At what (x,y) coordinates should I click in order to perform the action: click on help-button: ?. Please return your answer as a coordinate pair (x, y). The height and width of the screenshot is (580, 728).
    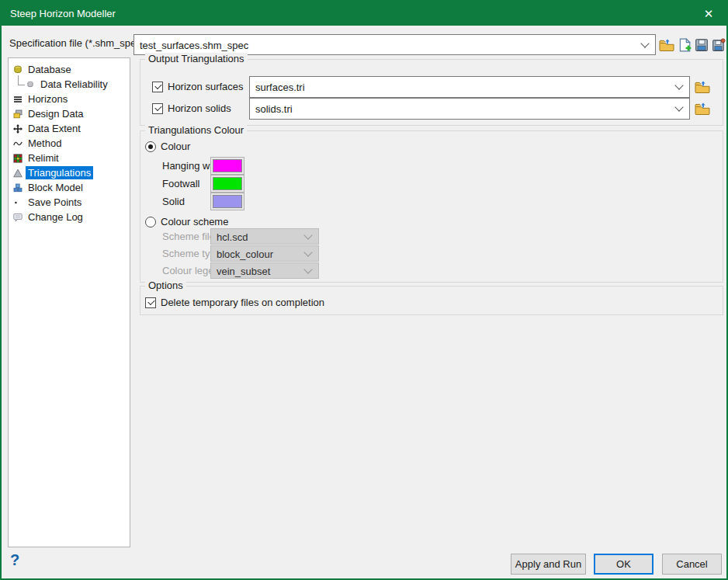
    Looking at the image, I should click on (15, 561).